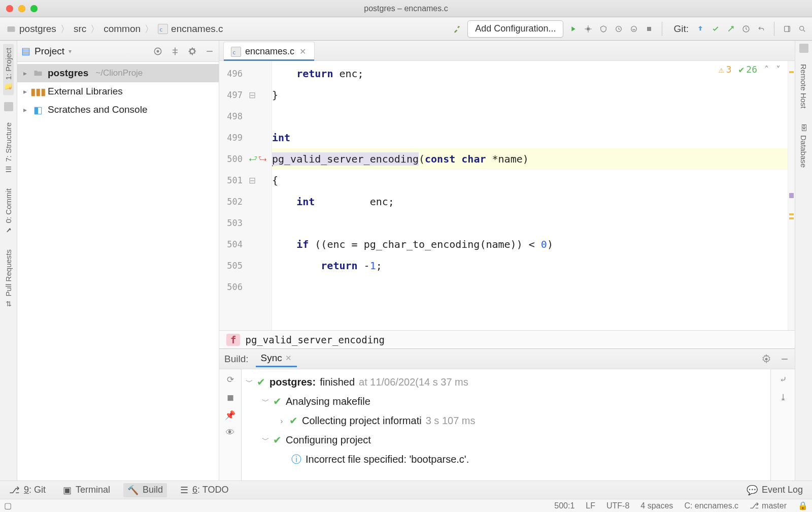 The image size is (812, 512). Describe the element at coordinates (803, 506) in the screenshot. I see `lock-icon: 🔒` at that location.